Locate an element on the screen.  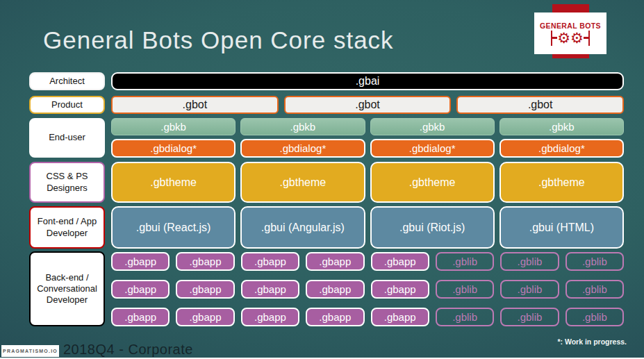
gear-line-right is located at coordinates (586, 37).